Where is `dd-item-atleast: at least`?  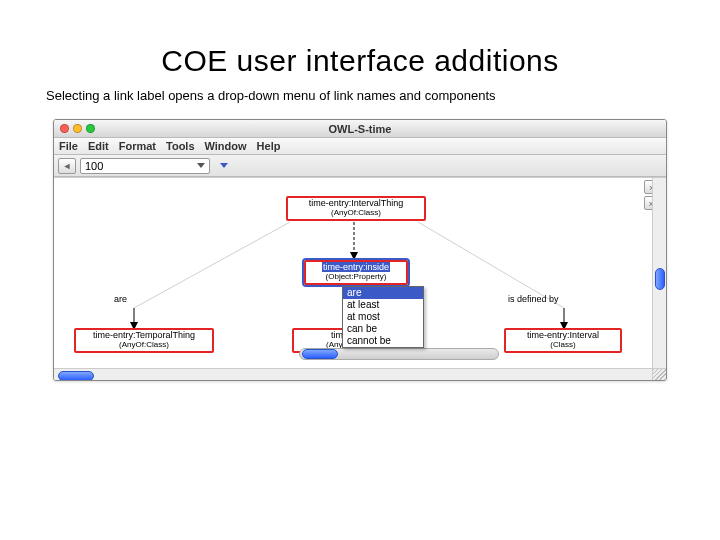 dd-item-atleast: at least is located at coordinates (383, 305).